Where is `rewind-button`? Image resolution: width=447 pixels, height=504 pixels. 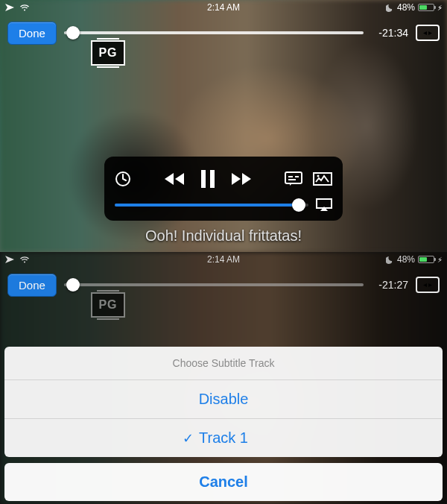
rewind-button is located at coordinates (176, 179).